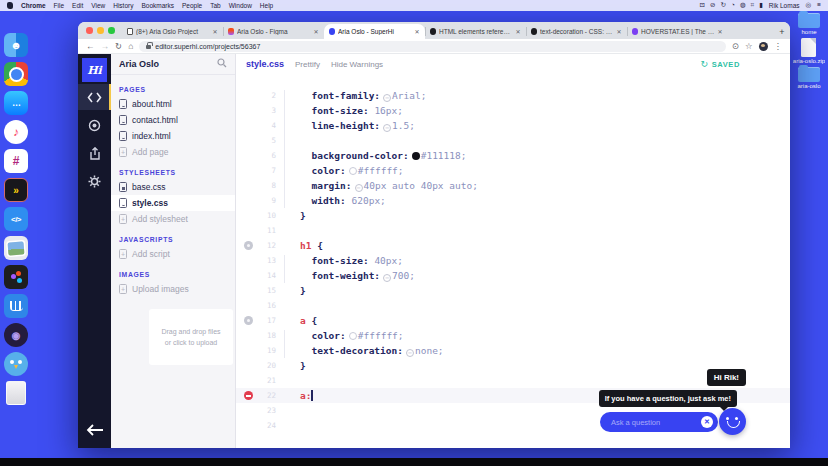  What do you see at coordinates (177, 120) in the screenshot?
I see `file-item-contact.html: contact.html` at bounding box center [177, 120].